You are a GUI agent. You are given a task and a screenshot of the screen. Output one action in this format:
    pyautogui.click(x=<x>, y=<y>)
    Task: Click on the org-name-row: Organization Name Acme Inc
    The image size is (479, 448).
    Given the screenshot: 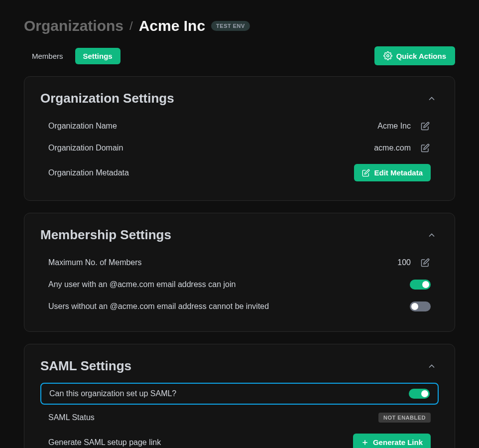 What is the action you would take?
    pyautogui.click(x=240, y=126)
    